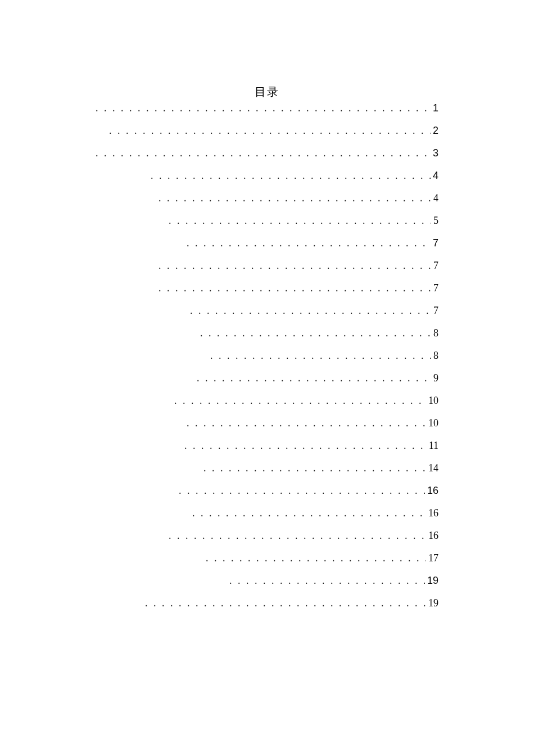 This screenshot has height=756, width=534. Describe the element at coordinates (435, 108) in the screenshot. I see `toc-entry-page: 1` at that location.